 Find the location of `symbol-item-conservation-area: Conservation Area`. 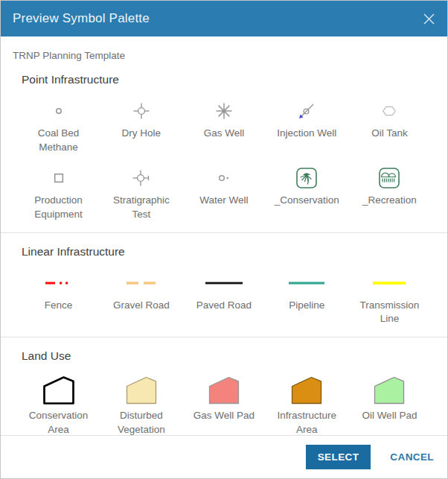

symbol-item-conservation-area: Conservation Area is located at coordinates (58, 404).